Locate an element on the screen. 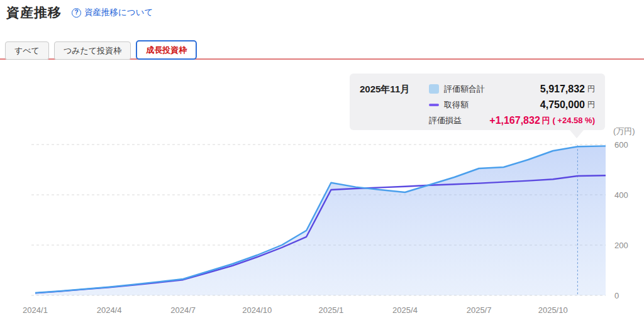 This screenshot has width=644, height=323. valuation-swatch-icon is located at coordinates (434, 89).